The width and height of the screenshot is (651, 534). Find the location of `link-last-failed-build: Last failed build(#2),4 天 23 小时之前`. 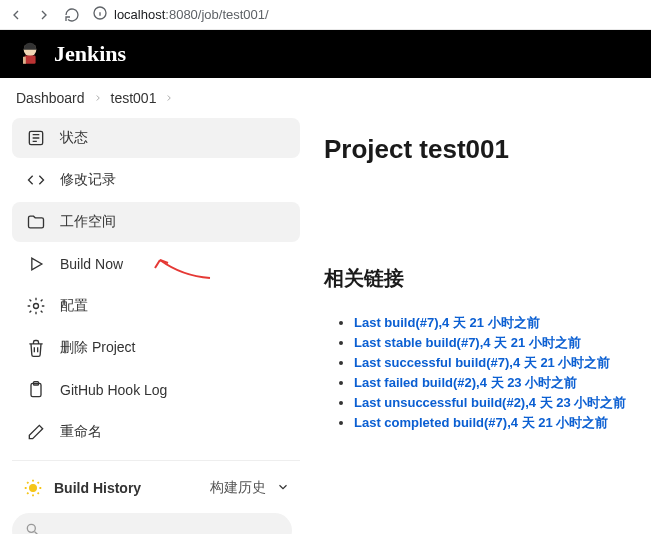

link-last-failed-build: Last failed build(#2),4 天 23 小时之前 is located at coordinates (466, 382).